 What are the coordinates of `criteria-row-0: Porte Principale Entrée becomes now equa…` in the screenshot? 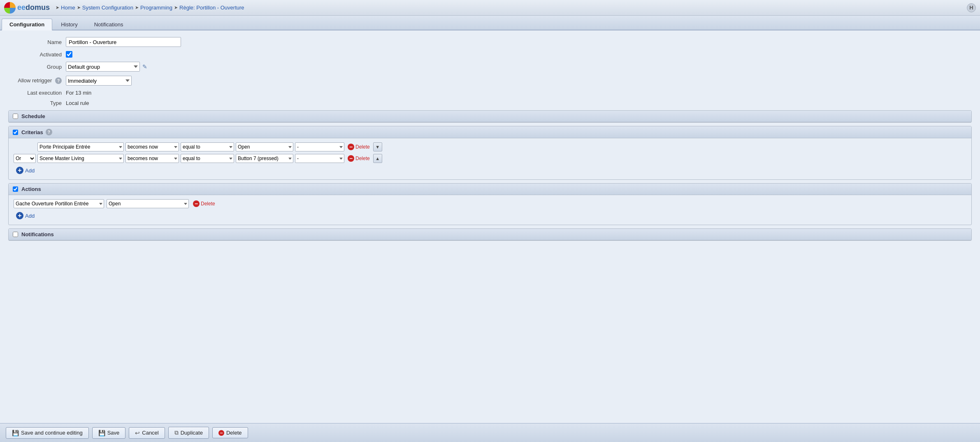 It's located at (490, 147).